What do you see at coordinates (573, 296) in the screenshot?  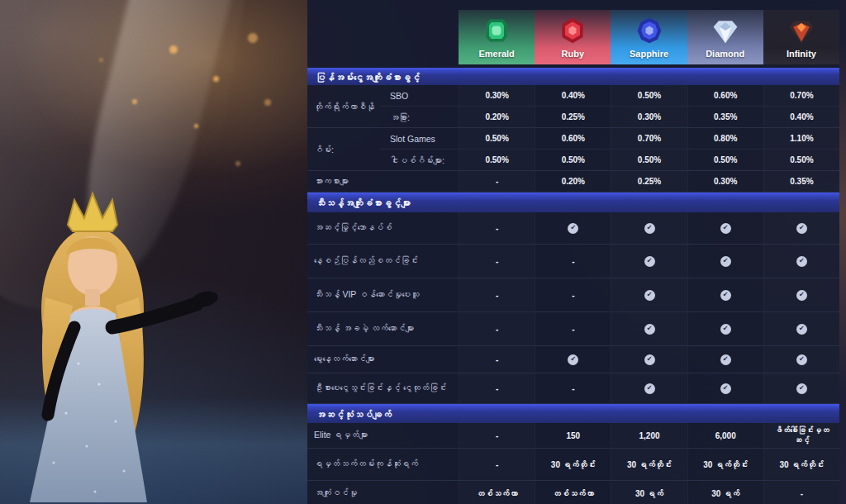 I see `table-row: သီးသန့် VIP ဝန်ဆောင်မှုပေးသူ - - ✓ ✓ ✓` at bounding box center [573, 296].